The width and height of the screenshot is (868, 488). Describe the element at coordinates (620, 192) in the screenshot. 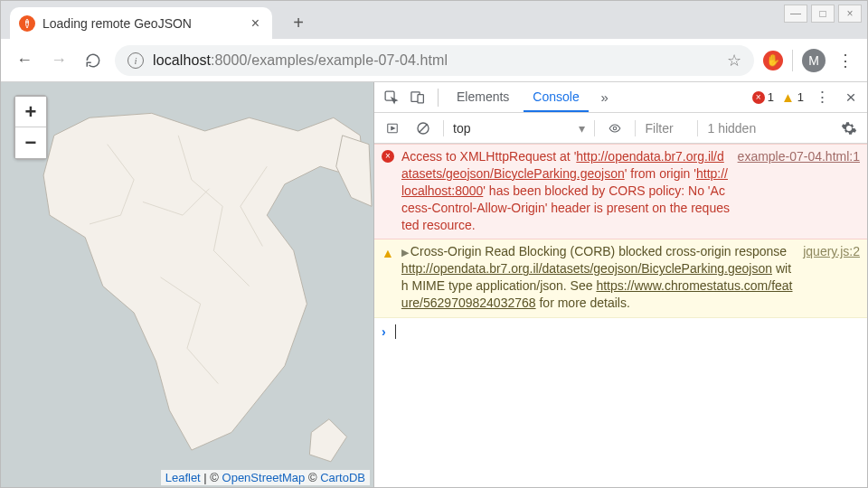

I see `console-error-message: × Access to XMLHttpRequest at 'http://op…` at that location.